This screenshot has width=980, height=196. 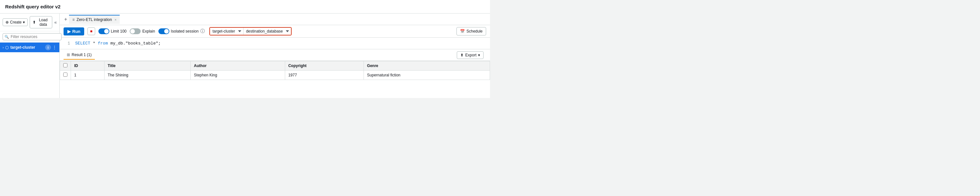 What do you see at coordinates (250, 31) in the screenshot?
I see `cluster-selector-group: target-cluster destination_database` at bounding box center [250, 31].